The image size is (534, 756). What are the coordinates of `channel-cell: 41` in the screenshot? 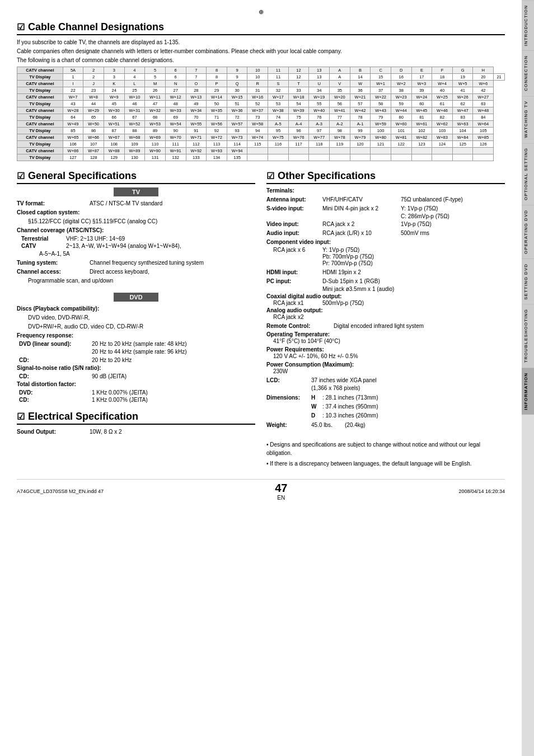 It's located at (462, 91).